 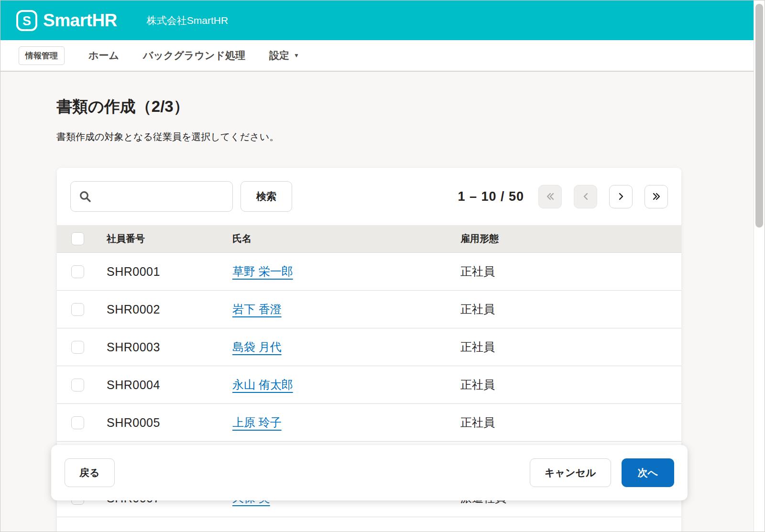 I want to click on search-input, so click(x=152, y=196).